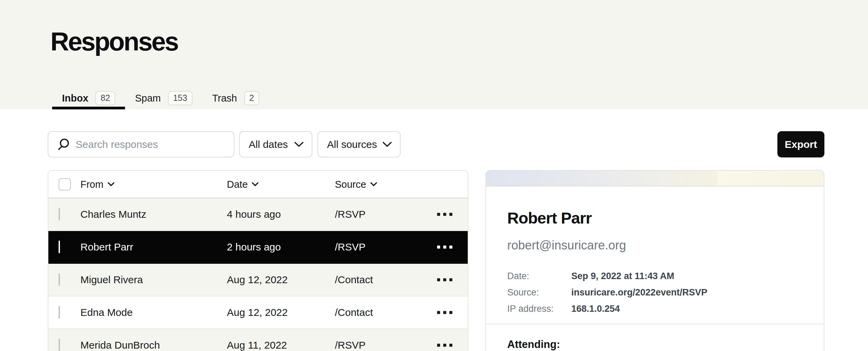  I want to click on column-header-date: Date, so click(243, 184).